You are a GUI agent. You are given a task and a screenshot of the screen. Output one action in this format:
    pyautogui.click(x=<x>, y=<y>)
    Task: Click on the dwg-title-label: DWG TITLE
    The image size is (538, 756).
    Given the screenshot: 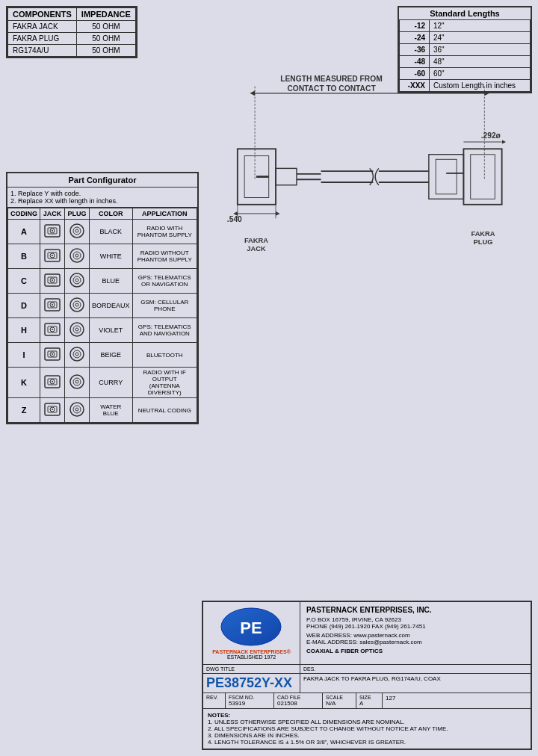 What is the action you would take?
    pyautogui.click(x=251, y=669)
    